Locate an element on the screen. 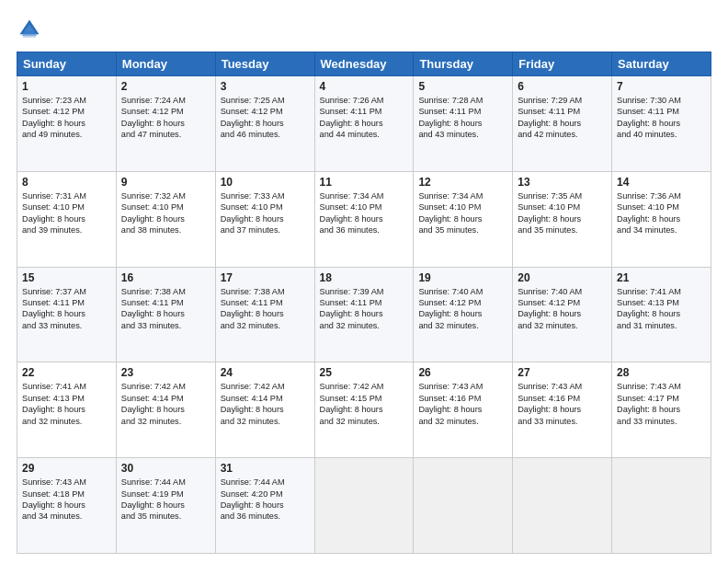 This screenshot has height=563, width=728. calendar-cell: 18Sunrise: 7:39 AMSunset: 4:11 PMDayligh… is located at coordinates (364, 315).